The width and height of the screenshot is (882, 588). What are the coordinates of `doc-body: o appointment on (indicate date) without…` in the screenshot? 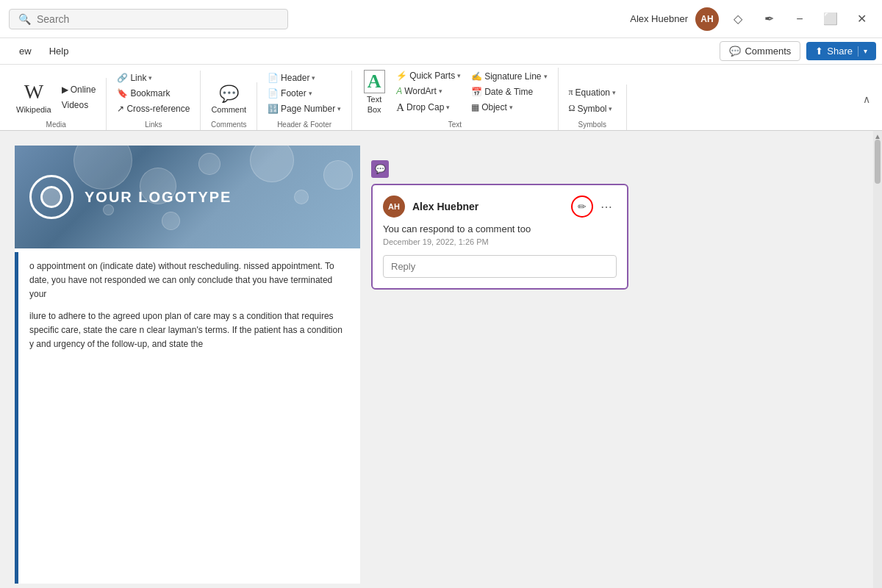 It's located at (187, 309).